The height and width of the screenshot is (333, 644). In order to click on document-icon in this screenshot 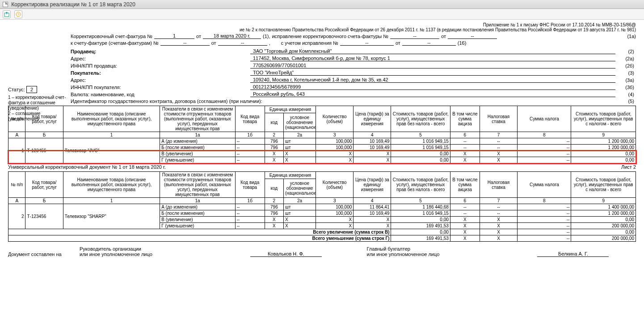, I will do `click(5, 4)`.